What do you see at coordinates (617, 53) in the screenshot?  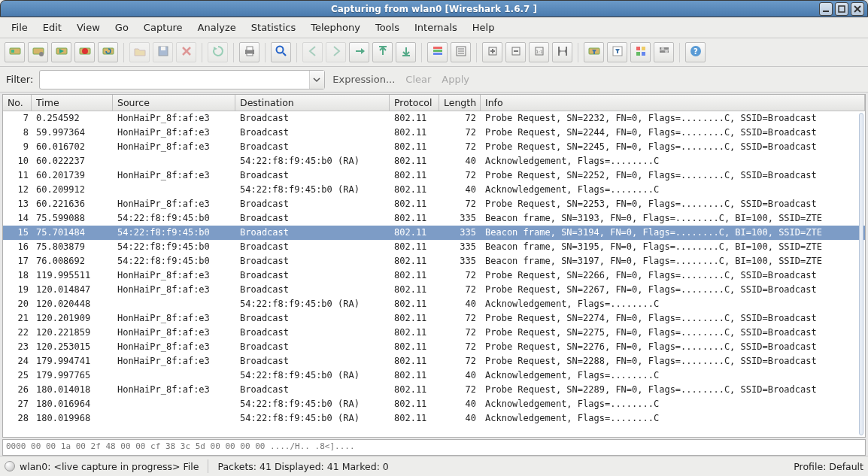 I see `toolbar-display-filters-button` at bounding box center [617, 53].